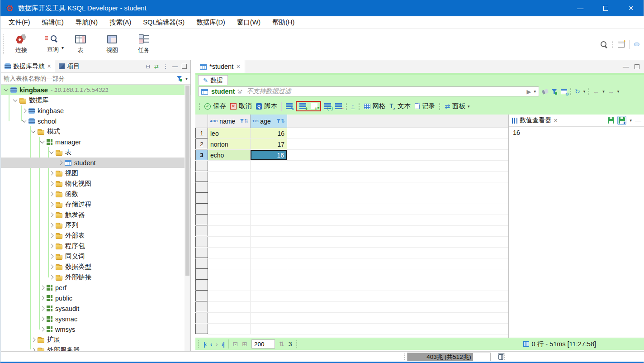 The image size is (644, 363). I want to click on execute-dropdown-icon: ▾, so click(535, 91).